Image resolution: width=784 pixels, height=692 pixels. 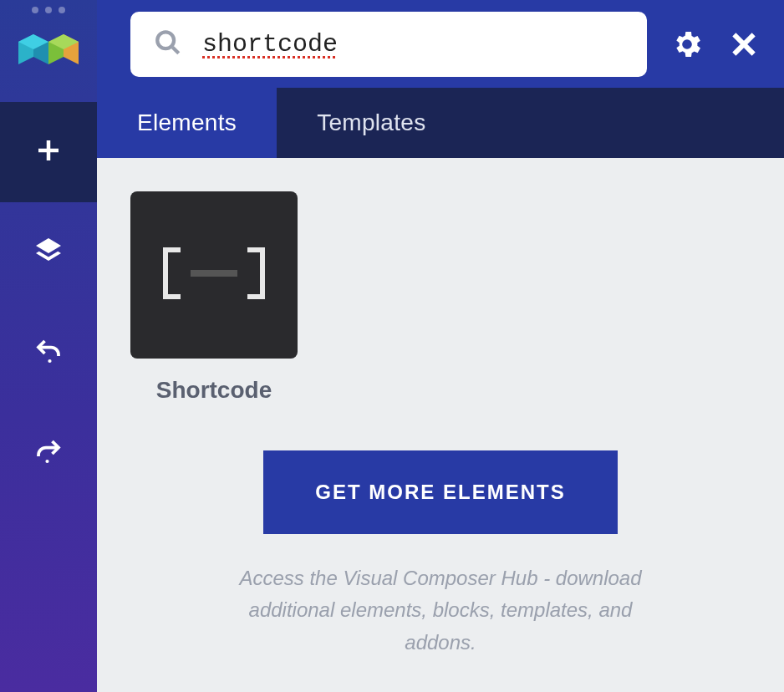 I want to click on window-dots, so click(x=48, y=10).